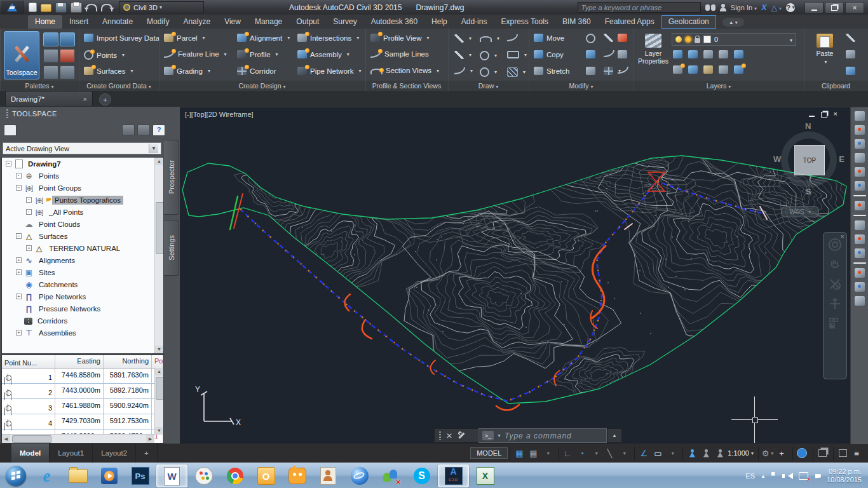  I want to click on workspace-gear-status-icon: ⚙, so click(768, 454).